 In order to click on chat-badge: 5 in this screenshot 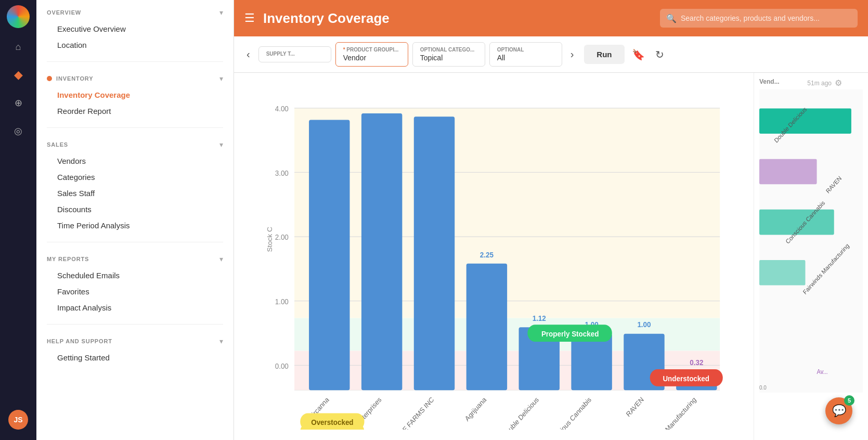, I will do `click(849, 400)`.